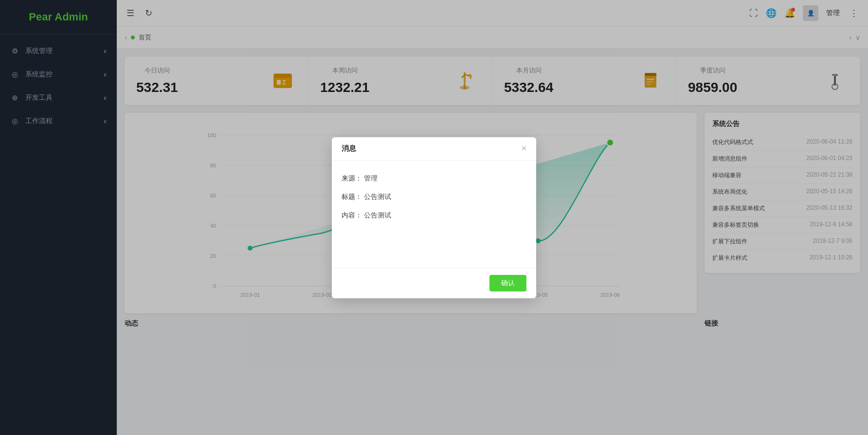  I want to click on modal-header: 消息 ×, so click(434, 149).